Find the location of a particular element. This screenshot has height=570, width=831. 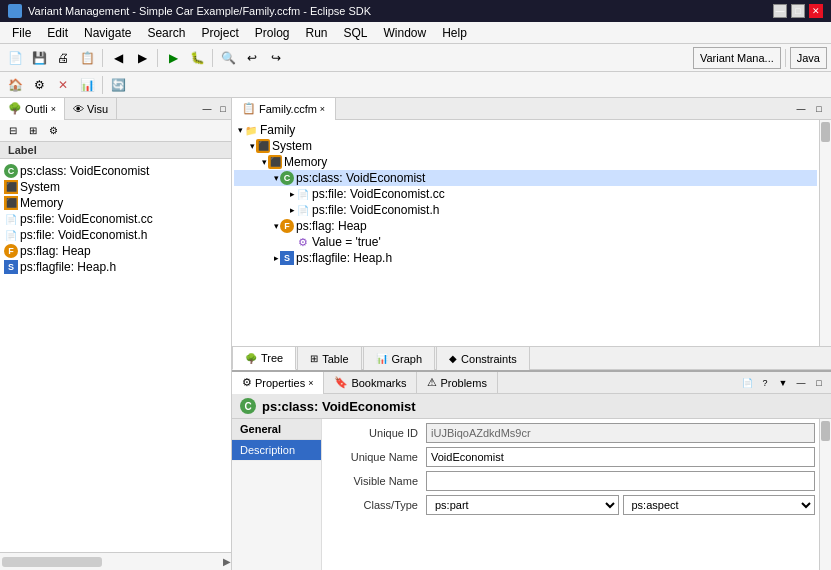

properties-tab: ⚙ Properties × is located at coordinates (278, 383).